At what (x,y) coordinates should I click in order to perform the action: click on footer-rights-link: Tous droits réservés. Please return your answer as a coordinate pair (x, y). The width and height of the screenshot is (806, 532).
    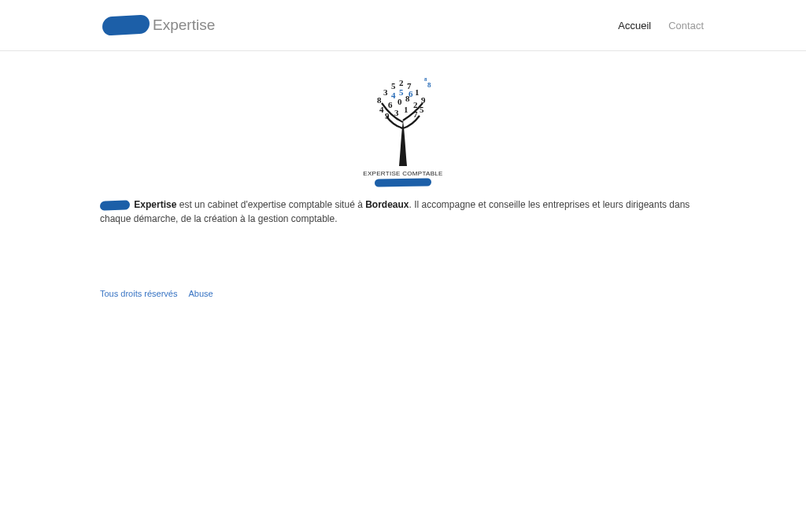
    Looking at the image, I should click on (139, 294).